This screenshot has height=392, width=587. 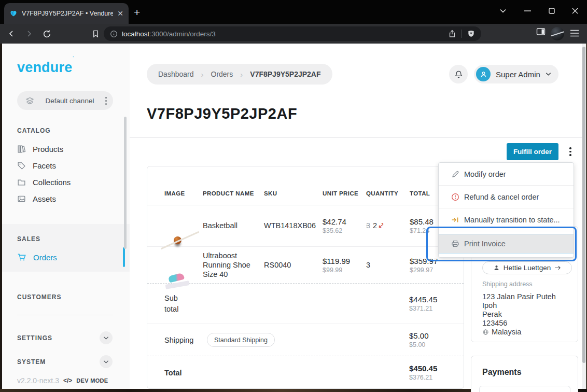 What do you see at coordinates (65, 315) in the screenshot?
I see `sidebar-divider` at bounding box center [65, 315].